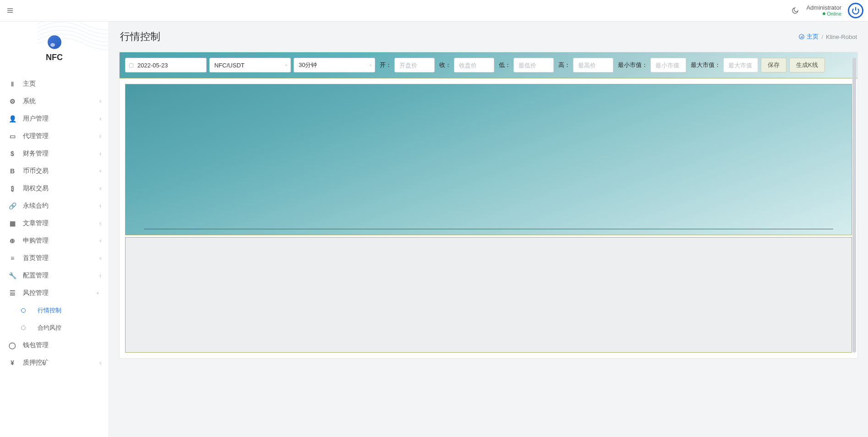 This screenshot has height=437, width=868. I want to click on sidebar-item-11: 🔧配置管理‹, so click(54, 276).